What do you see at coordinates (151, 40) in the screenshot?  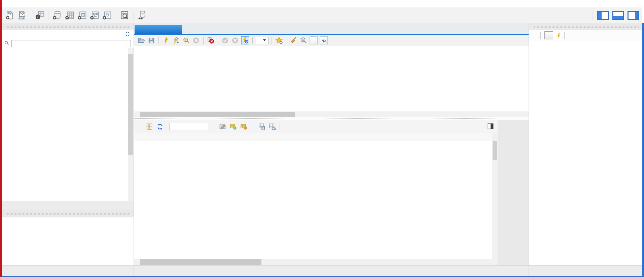 I see `save-script-icon` at bounding box center [151, 40].